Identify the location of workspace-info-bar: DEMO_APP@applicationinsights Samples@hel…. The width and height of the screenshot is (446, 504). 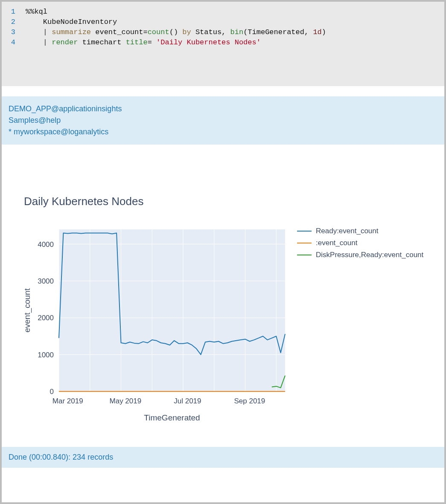
(223, 120).